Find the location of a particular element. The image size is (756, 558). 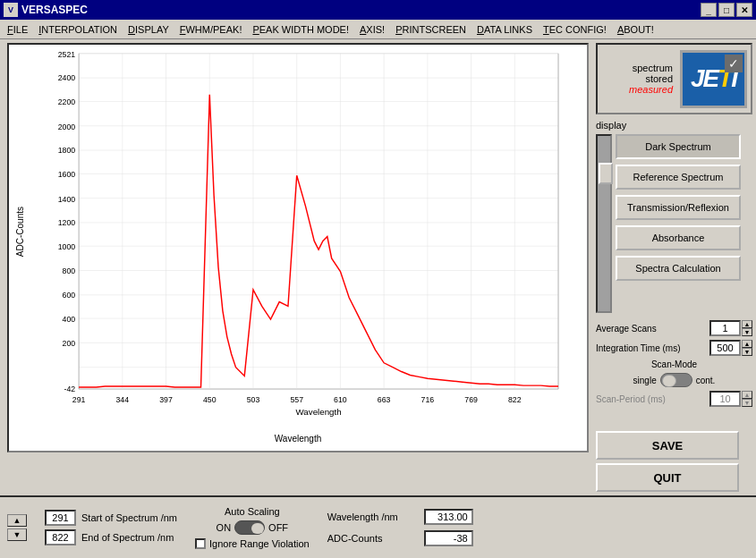

wavelength-label: Wavelength /nm is located at coordinates (372, 517).